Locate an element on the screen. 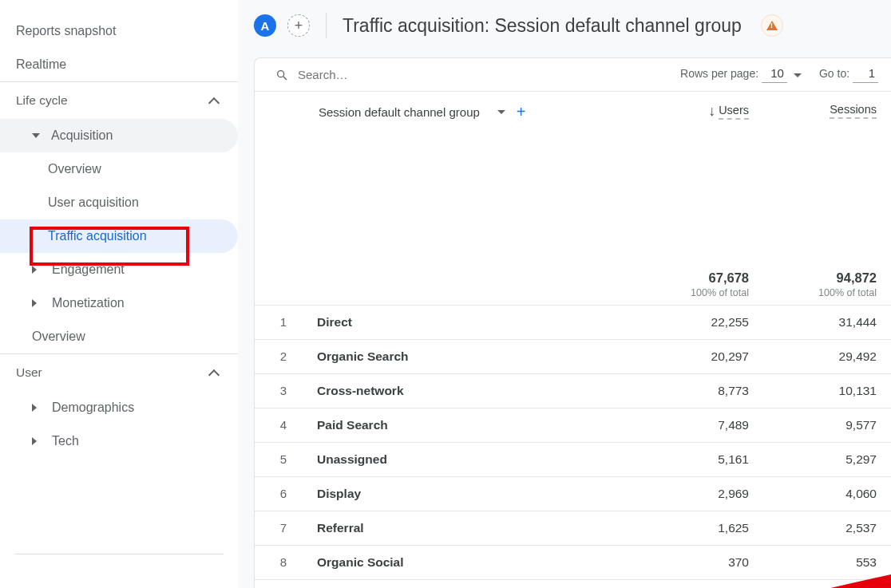  row-index: 8 is located at coordinates (279, 562).